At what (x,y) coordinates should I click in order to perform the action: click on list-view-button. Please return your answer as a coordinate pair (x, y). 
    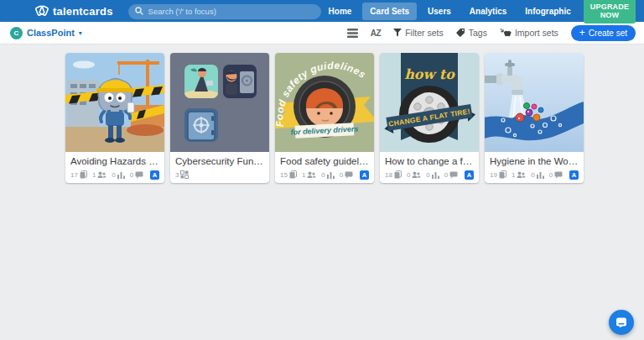
    Looking at the image, I should click on (352, 34).